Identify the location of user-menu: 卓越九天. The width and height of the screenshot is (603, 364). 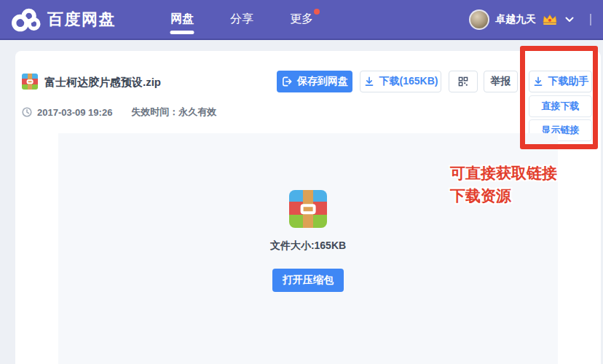
(530, 20).